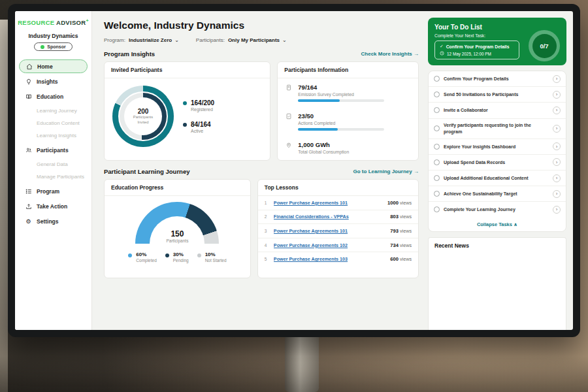  Describe the element at coordinates (203, 103) in the screenshot. I see `registered-value: 164/200` at that location.